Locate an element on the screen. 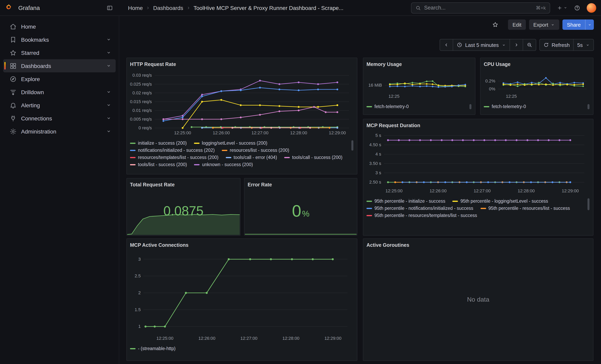 The image size is (601, 364). sidebar-item-bookmarks: Bookmarks is located at coordinates (60, 39).